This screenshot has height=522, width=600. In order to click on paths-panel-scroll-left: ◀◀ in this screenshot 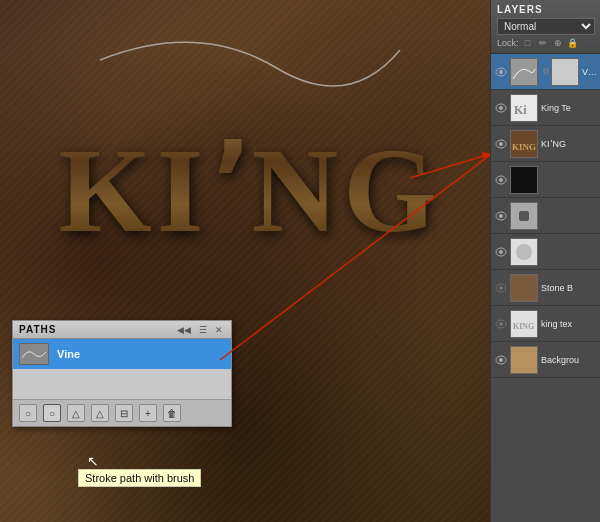, I will do `click(184, 330)`.